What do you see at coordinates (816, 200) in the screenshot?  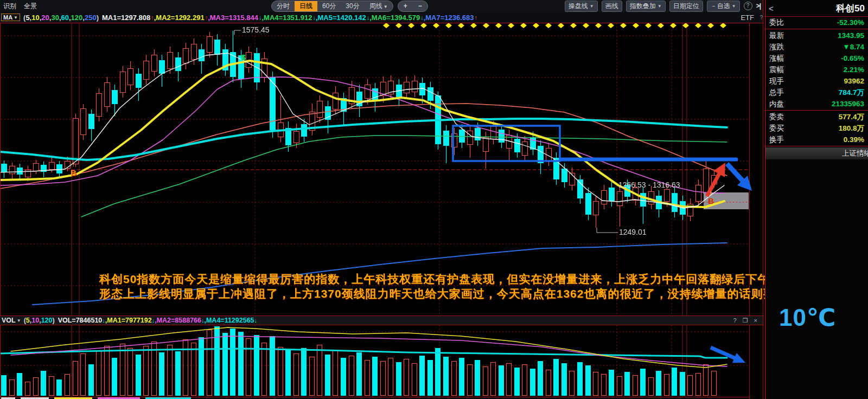 I see `quote-panel: < 科创50 委比-52.30% 最新1343.95 涨跌▼8.74 涨幅-0.…` at bounding box center [816, 200].